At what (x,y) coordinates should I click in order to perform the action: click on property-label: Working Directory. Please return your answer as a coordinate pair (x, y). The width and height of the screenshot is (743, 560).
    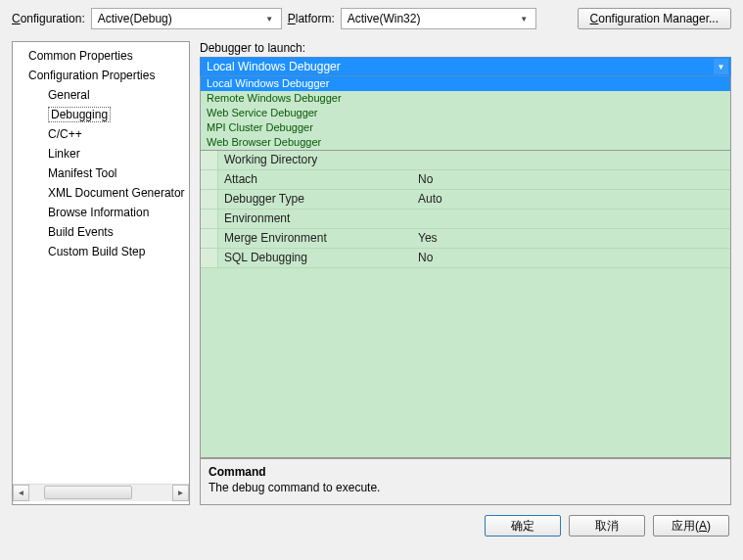
    Looking at the image, I should click on (316, 161).